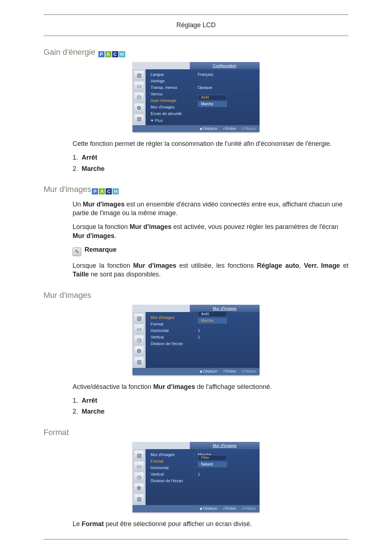 The width and height of the screenshot is (392, 554). Describe the element at coordinates (211, 144) in the screenshot. I see `paragraph: Cette fonction permet de régler la conso…` at that location.